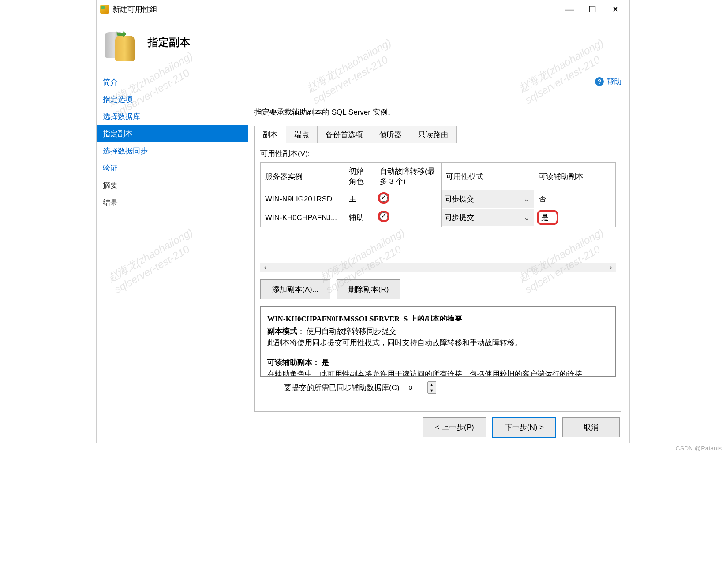 This screenshot has width=726, height=588. What do you see at coordinates (438, 342) in the screenshot?
I see `info-panel: WIN-KH0CHPAFN0H\MSSQLSERVER_S 上的副本的摘要 副本…` at bounding box center [438, 342].